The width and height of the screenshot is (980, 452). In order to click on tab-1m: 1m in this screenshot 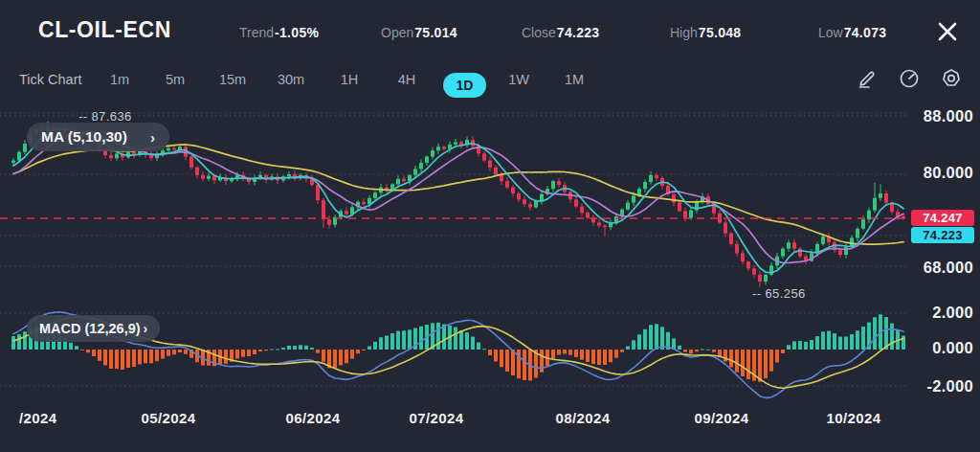, I will do `click(120, 79)`.